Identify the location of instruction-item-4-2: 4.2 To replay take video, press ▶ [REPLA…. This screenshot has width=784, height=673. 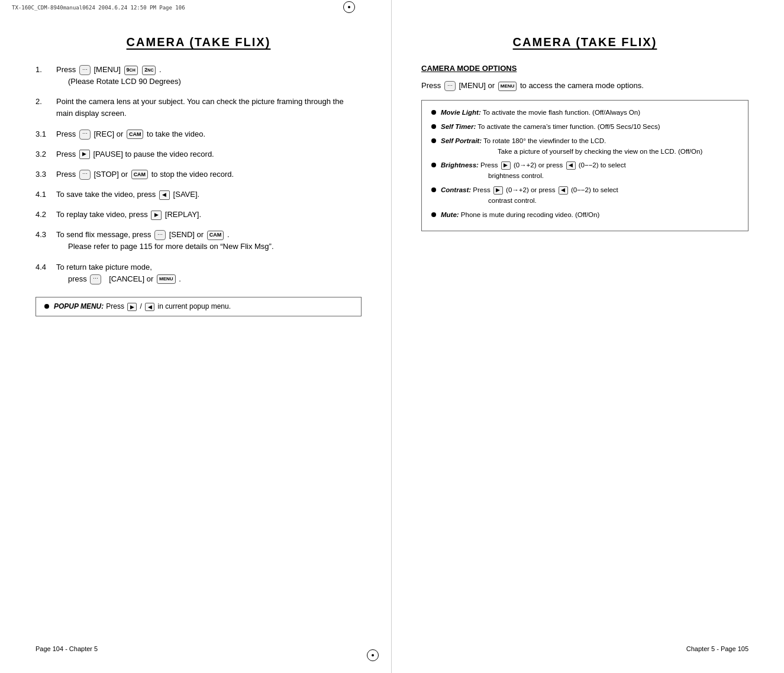
(199, 215).